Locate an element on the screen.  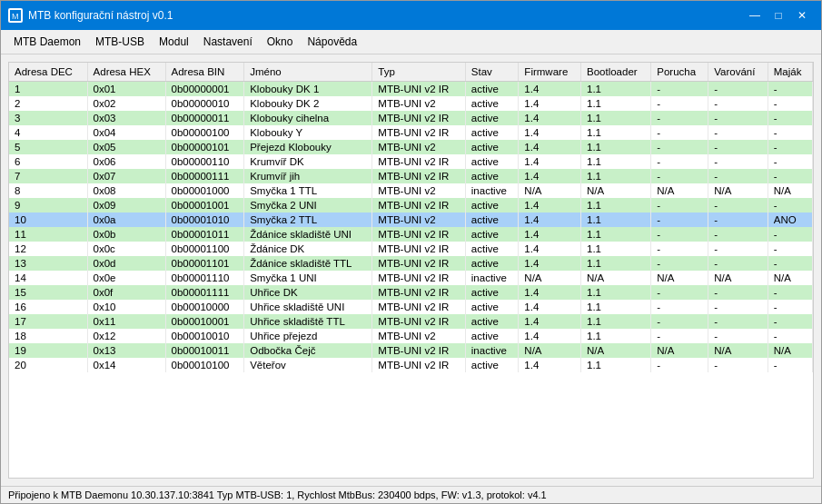
table-cell: Přejezd Klobouky is located at coordinates (309, 147).